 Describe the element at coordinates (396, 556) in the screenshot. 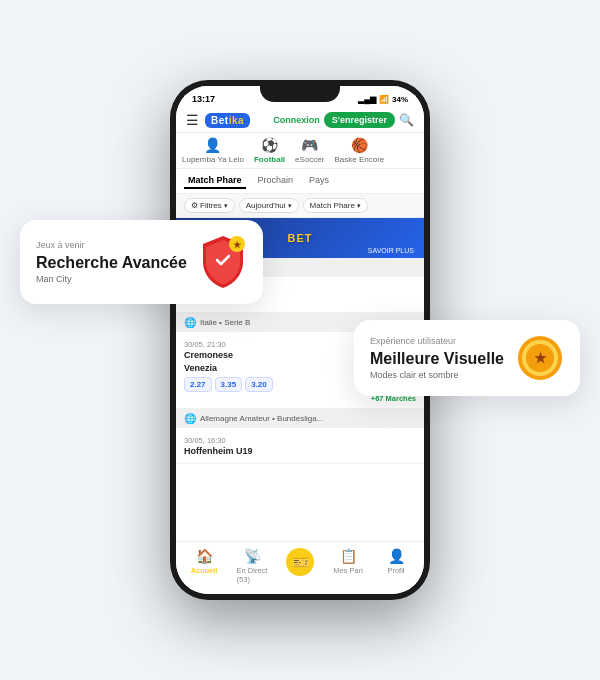

I see `profile-icon: 👤` at that location.